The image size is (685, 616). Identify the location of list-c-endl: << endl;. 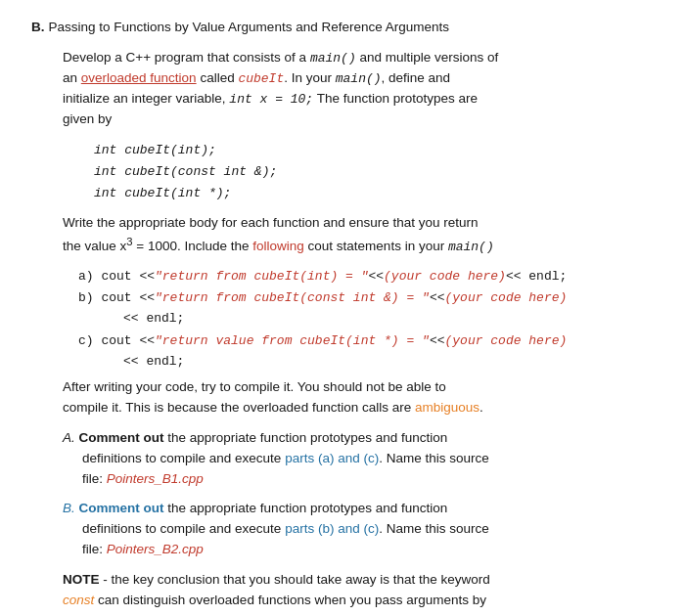
(154, 362).